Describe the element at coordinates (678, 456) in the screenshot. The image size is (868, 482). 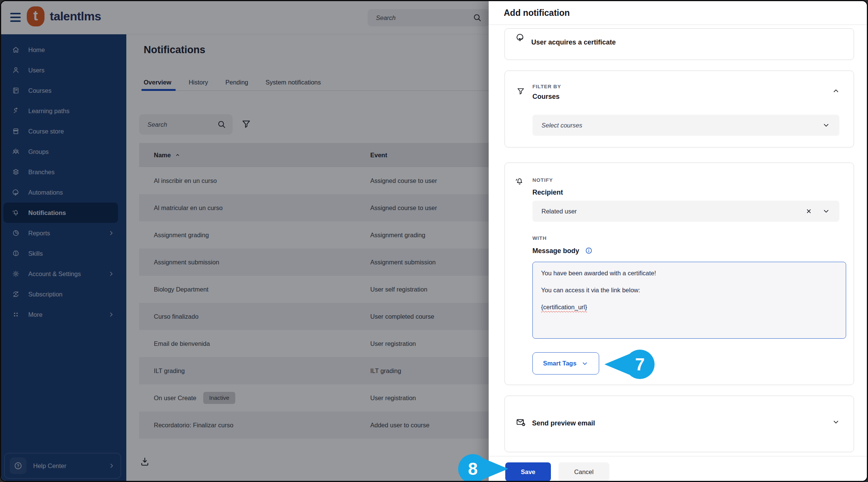
I see `panel-footer-divider` at that location.